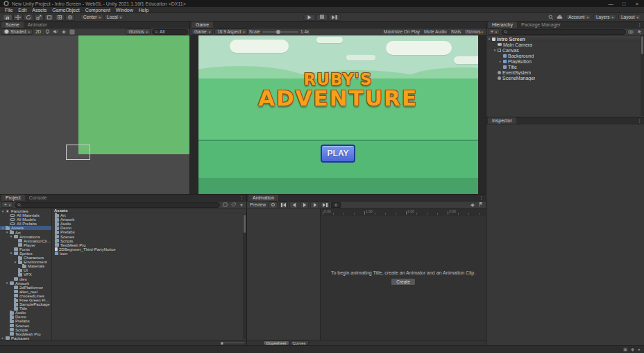 This screenshot has height=353, width=644. I want to click on layout-dropdown: Layout, so click(630, 17).